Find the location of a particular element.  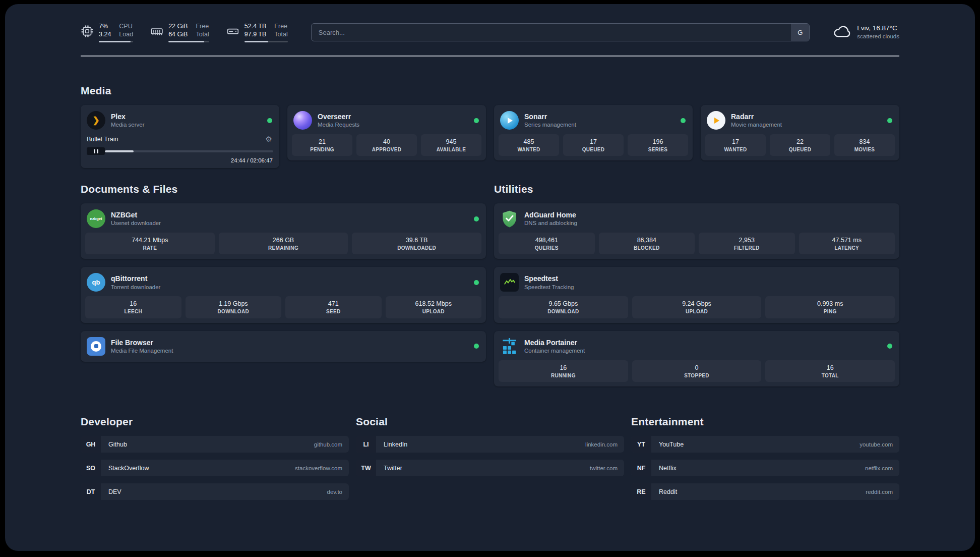

bookmark-abbr: GH is located at coordinates (91, 444).